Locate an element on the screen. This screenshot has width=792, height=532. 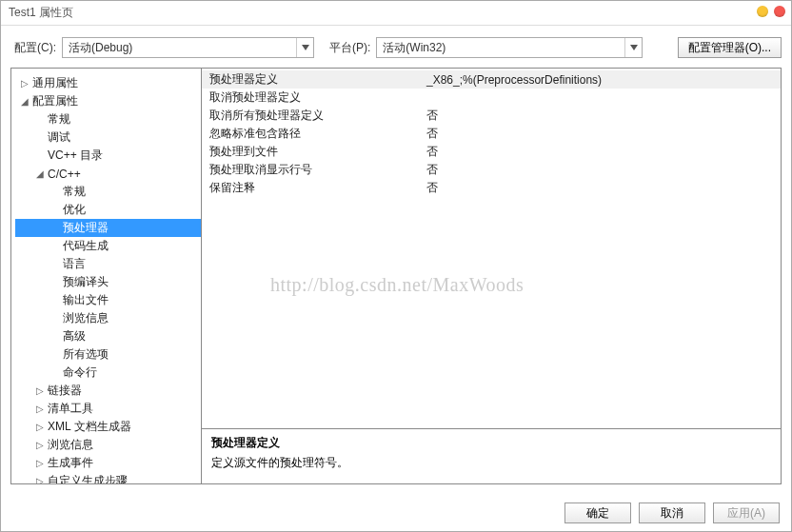
configuration-manager-button: 配置管理器(O)... is located at coordinates (729, 48).